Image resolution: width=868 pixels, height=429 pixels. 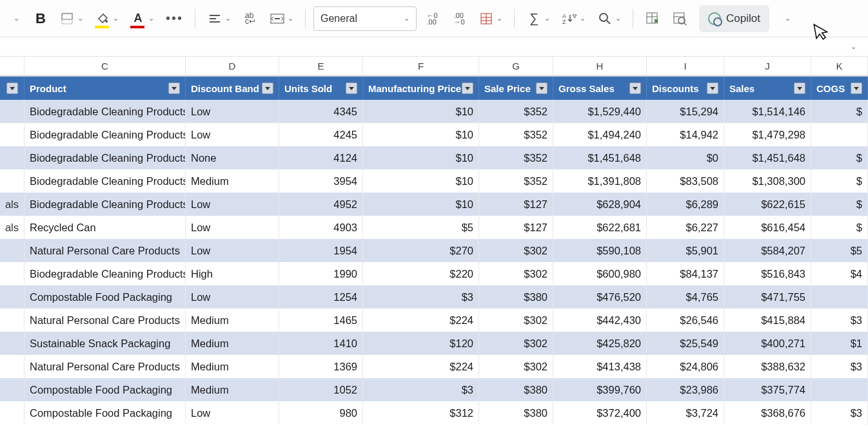 I want to click on table-cell: $584,207, so click(x=767, y=251).